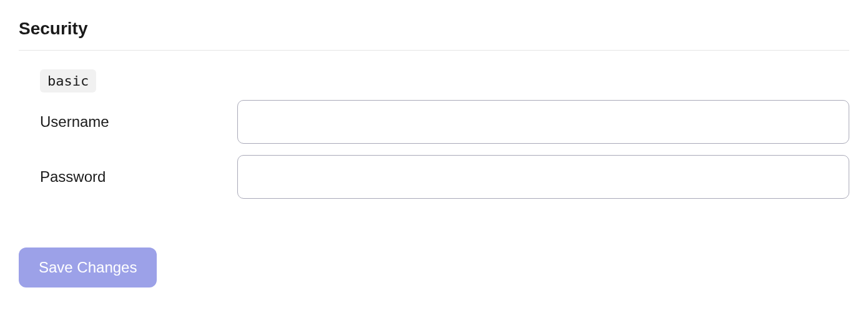 This screenshot has height=325, width=868. Describe the element at coordinates (434, 29) in the screenshot. I see `section-title: Security` at that location.